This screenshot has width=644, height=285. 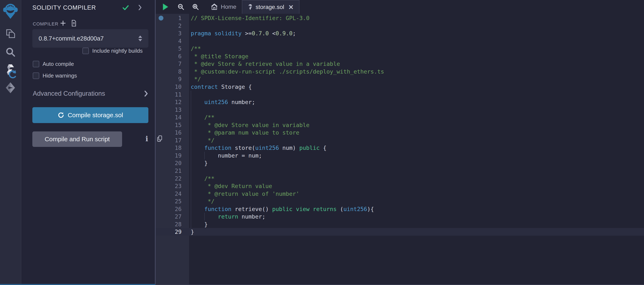 What do you see at coordinates (400, 110) in the screenshot?
I see `code-line: 13` at bounding box center [400, 110].